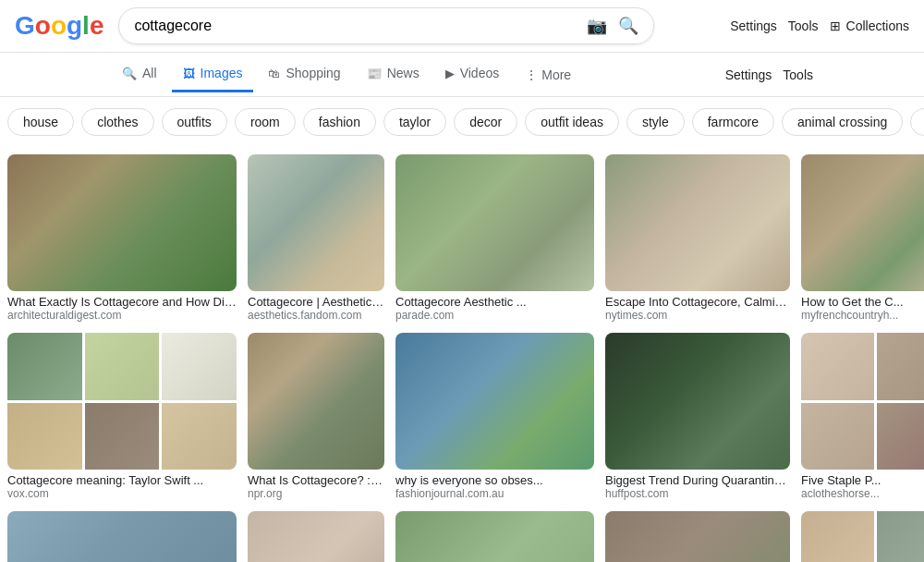 This screenshot has height=562, width=924. Describe the element at coordinates (140, 74) in the screenshot. I see `tab-all: 🔍 All` at that location.